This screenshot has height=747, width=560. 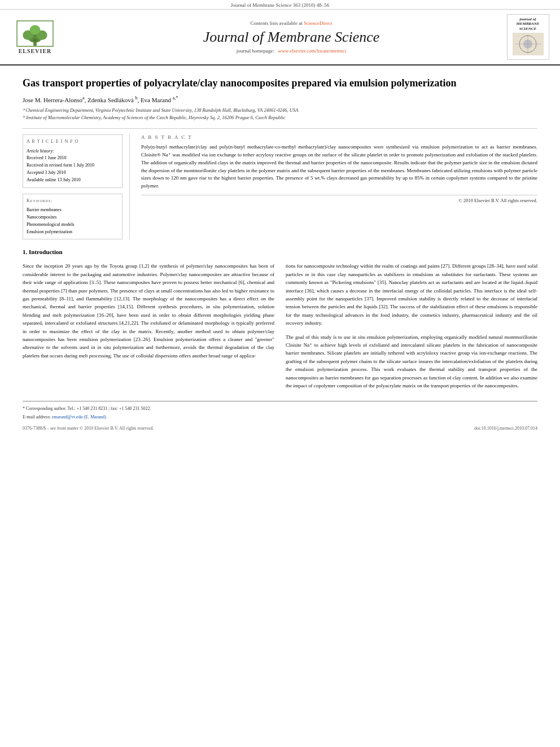 I want to click on affiliation-a: ᵃ Chemical Engineering Department, Virgi…, so click(x=280, y=111).